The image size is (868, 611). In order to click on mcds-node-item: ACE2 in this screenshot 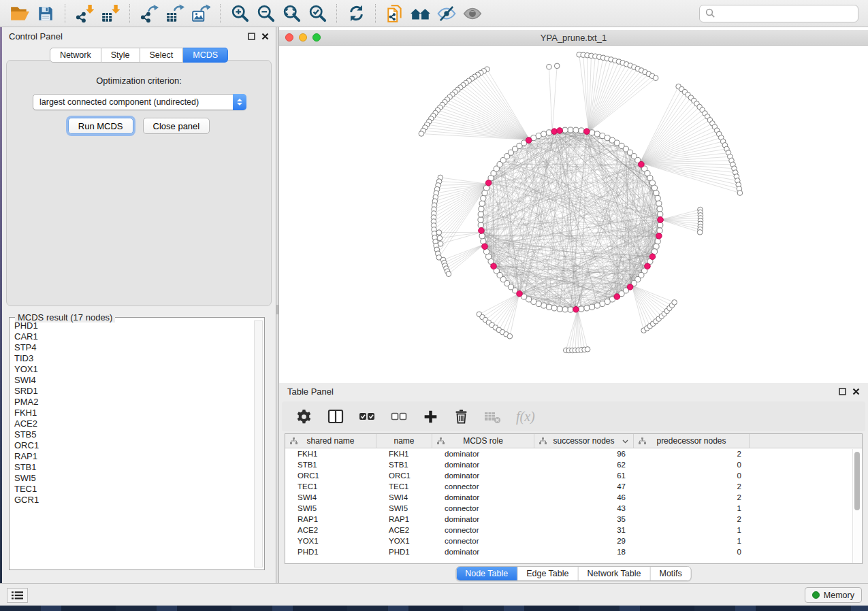, I will do `click(133, 424)`.